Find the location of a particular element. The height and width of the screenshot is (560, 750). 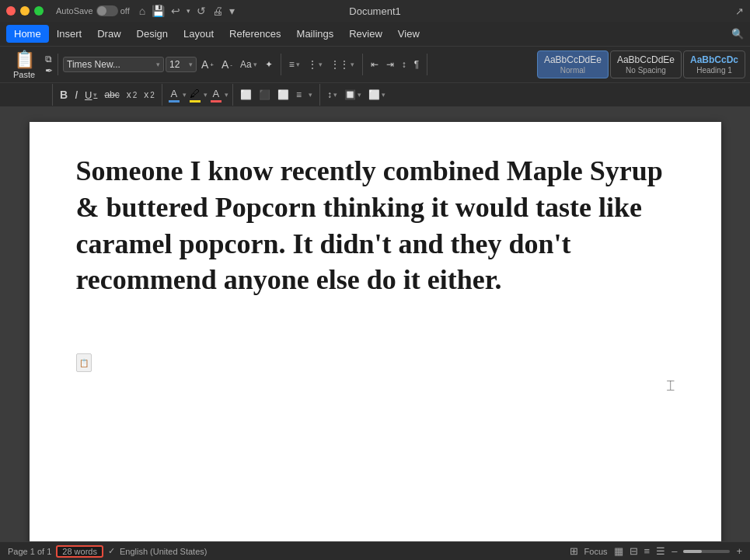

align-right-button: ⬜ is located at coordinates (283, 95).